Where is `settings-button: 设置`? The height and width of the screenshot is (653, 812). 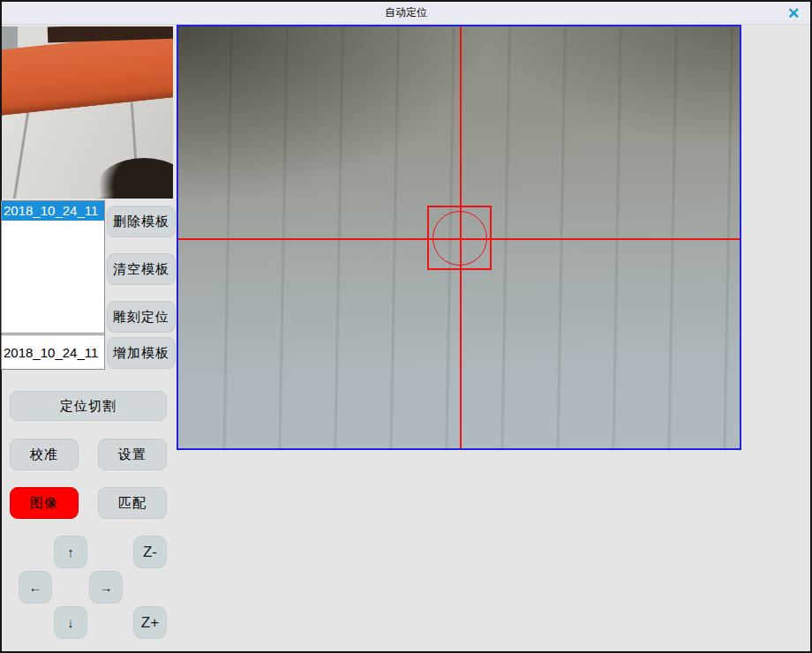 settings-button: 设置 is located at coordinates (132, 454).